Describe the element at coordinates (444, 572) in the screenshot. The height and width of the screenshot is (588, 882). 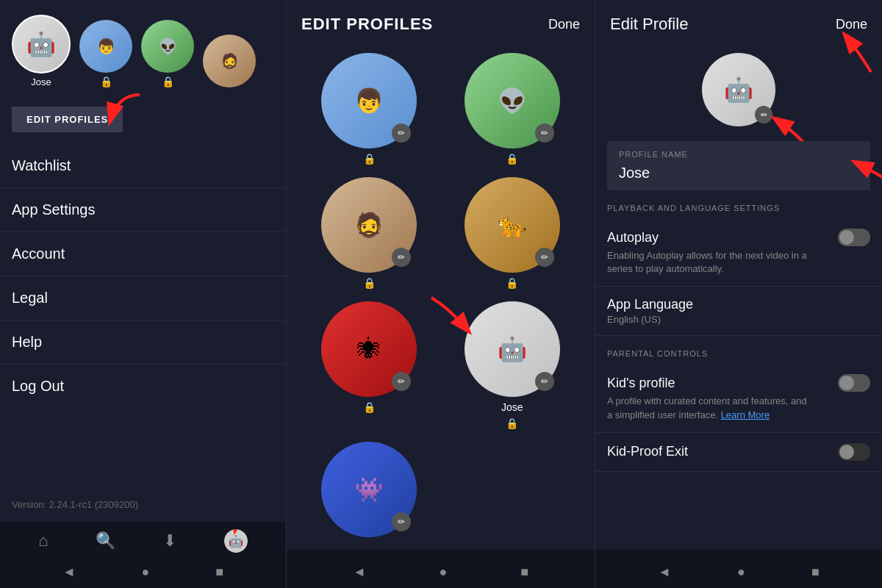
I see `home-button-p2: ●` at that location.